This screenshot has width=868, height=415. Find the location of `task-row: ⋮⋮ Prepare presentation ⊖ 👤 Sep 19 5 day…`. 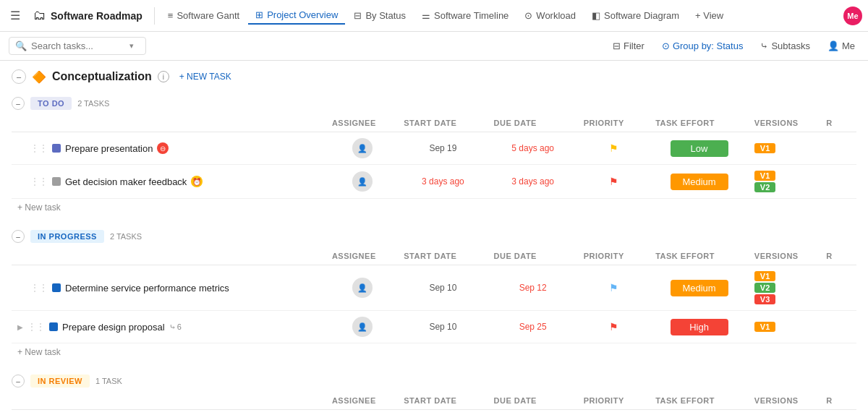

task-row: ⋮⋮ Prepare presentation ⊖ 👤 Sep 19 5 day… is located at coordinates (434, 149).